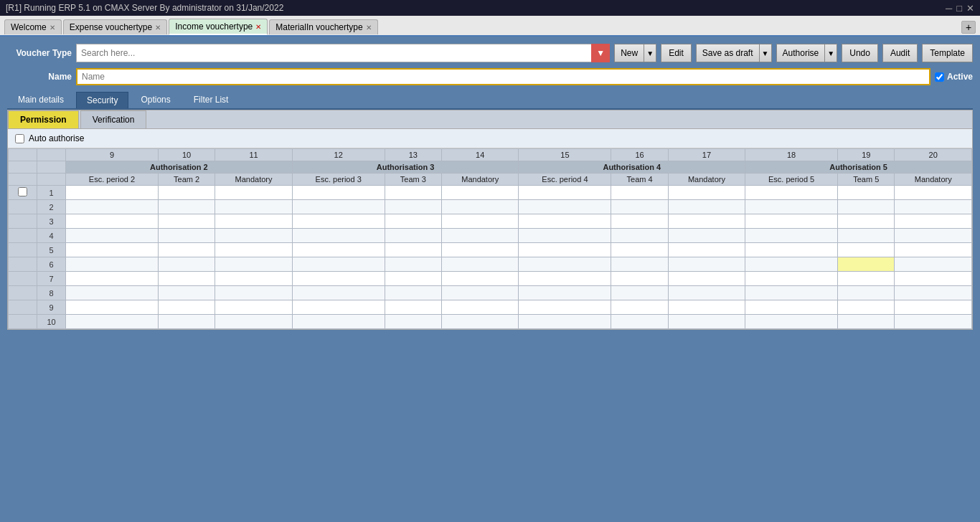  What do you see at coordinates (765, 53) in the screenshot?
I see `save-as-draft-dropdown: ▼` at bounding box center [765, 53].